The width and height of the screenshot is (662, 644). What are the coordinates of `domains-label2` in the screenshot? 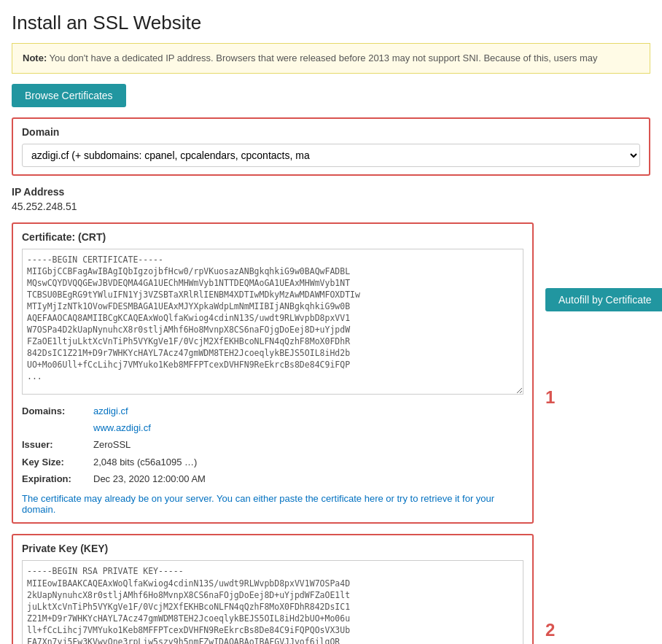 It's located at (55, 427).